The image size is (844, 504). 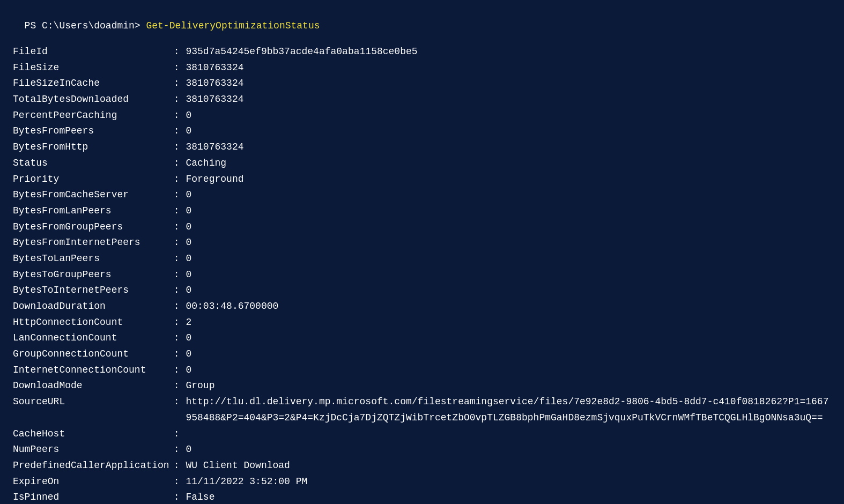 What do you see at coordinates (508, 52) in the screenshot?
I see `field-value: 935d7a54245ef9bb37acde4afa0aba1158ce0be5` at bounding box center [508, 52].